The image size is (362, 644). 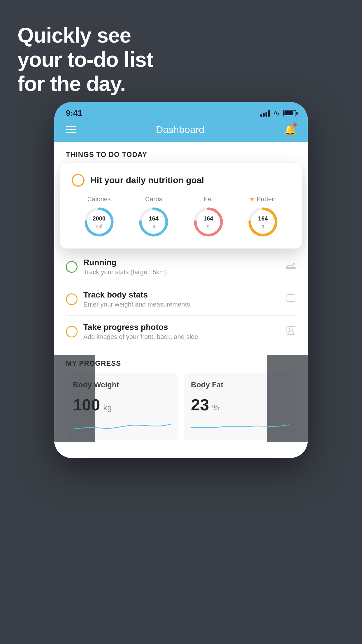 What do you see at coordinates (263, 217) in the screenshot?
I see `nutrition-protein: ★ Protein 164g` at bounding box center [263, 217].